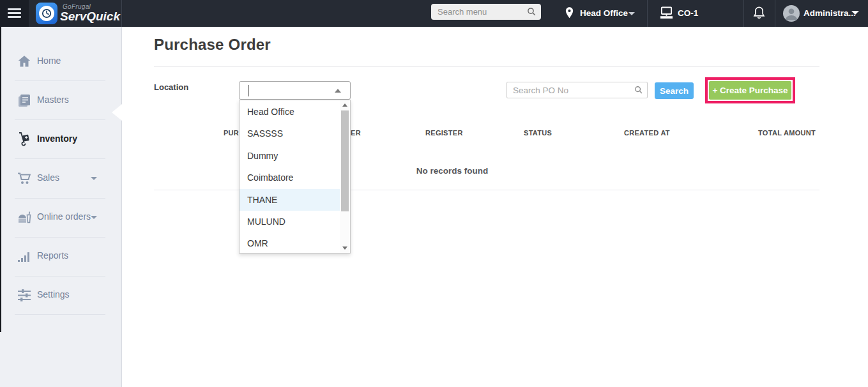 This screenshot has width=868, height=387. Describe the element at coordinates (290, 222) in the screenshot. I see `dropdown-option: MULUND` at that location.